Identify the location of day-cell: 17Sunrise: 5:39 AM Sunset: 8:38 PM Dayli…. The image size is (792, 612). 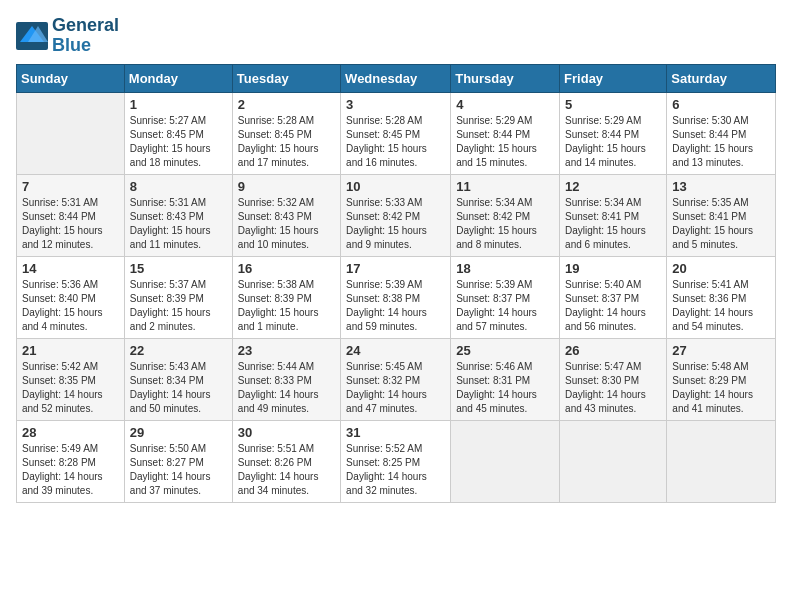
(396, 297).